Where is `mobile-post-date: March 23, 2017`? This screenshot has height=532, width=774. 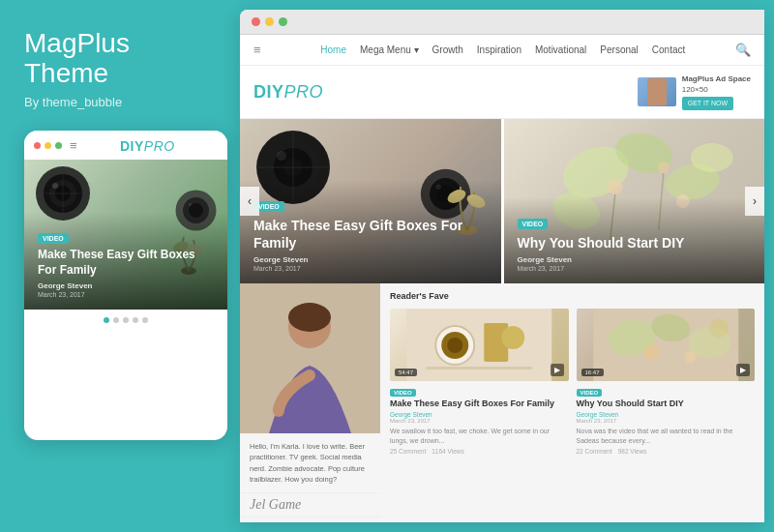 mobile-post-date: March 23, 2017 is located at coordinates (126, 294).